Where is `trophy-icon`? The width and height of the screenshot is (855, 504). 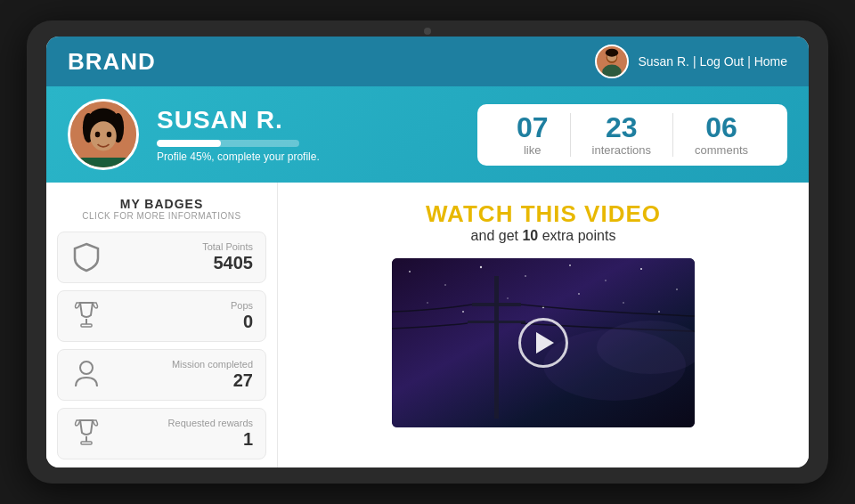
trophy-icon is located at coordinates (86, 316).